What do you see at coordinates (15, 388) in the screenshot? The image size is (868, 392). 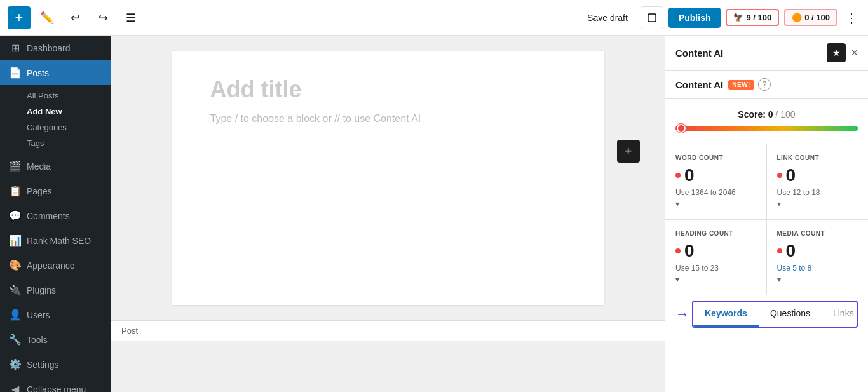 I see `collapse-icon: ◀` at bounding box center [15, 388].